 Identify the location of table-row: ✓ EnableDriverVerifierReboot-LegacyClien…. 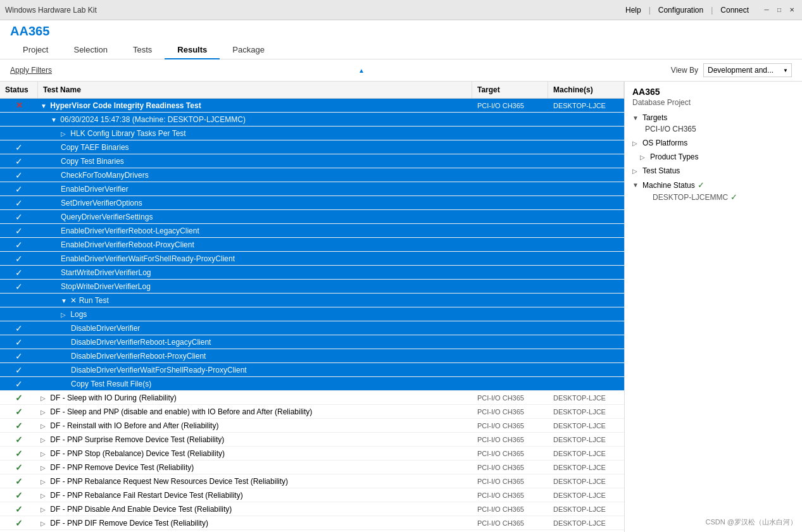
(312, 231).